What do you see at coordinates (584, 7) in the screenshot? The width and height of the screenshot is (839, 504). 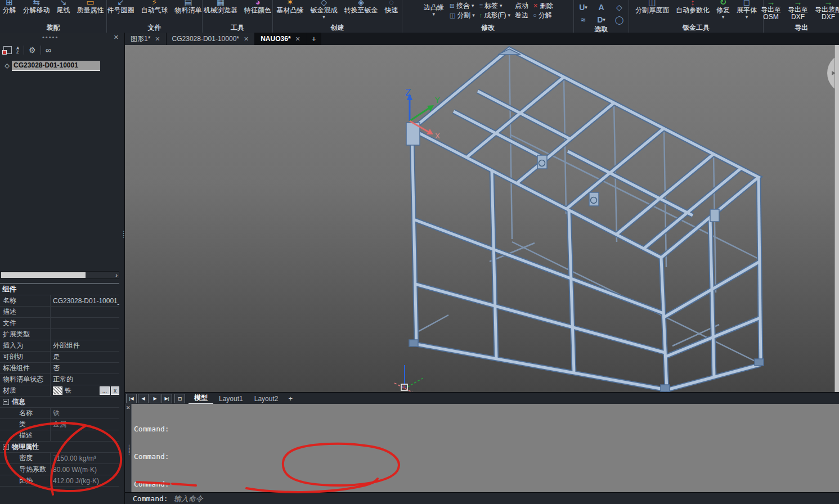 I see `select-u-profile-button: U▾` at bounding box center [584, 7].